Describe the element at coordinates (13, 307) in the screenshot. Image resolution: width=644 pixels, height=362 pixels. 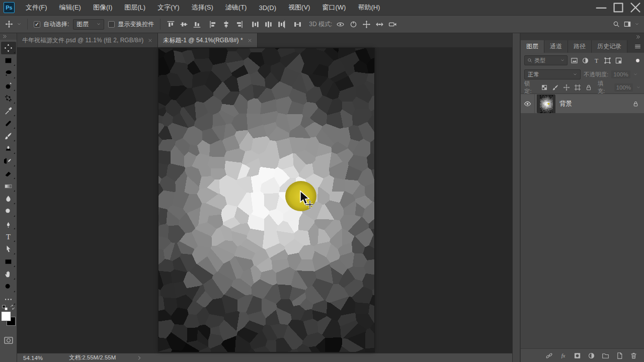
I see `swap-colors-icon` at that location.